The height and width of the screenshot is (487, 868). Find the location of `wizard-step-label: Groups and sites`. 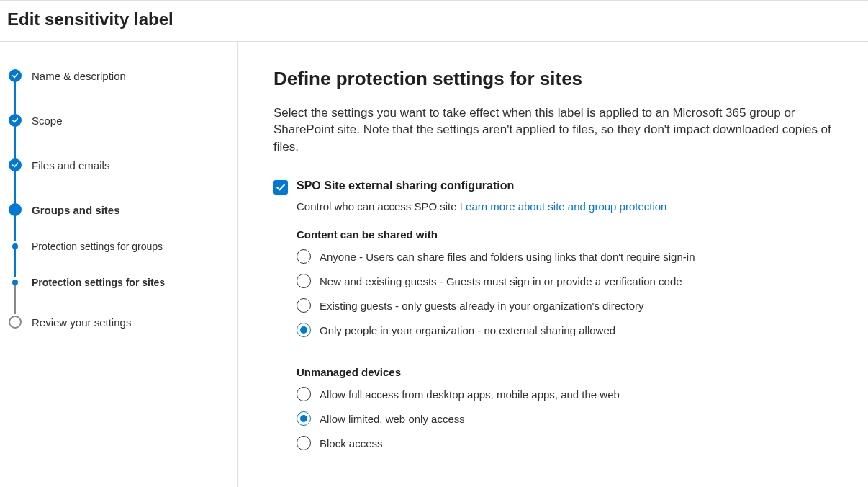

wizard-step-label: Groups and sites is located at coordinates (76, 210).